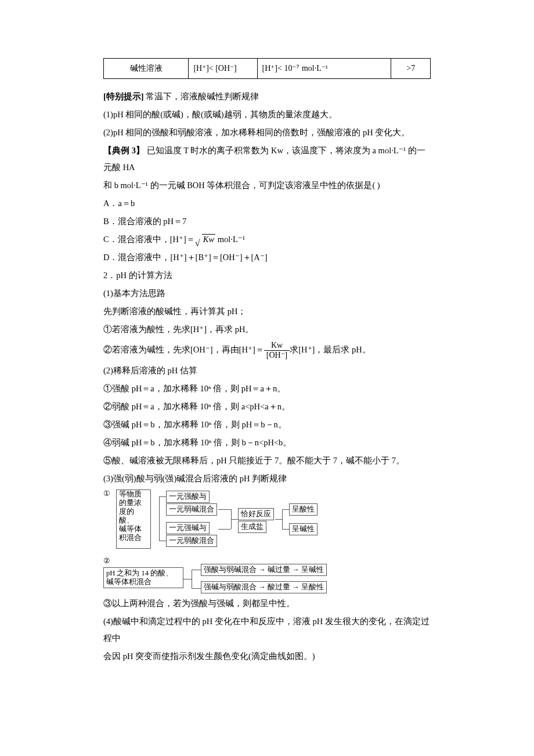  Describe the element at coordinates (267, 294) in the screenshot. I see `sub-1-heading: (1)基本方法思路` at that location.